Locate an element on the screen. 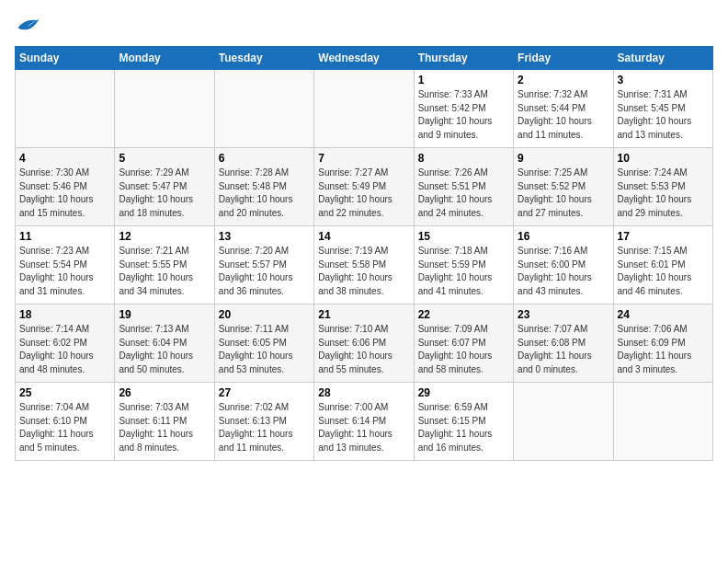 This screenshot has height=563, width=728. day-number: 19 is located at coordinates (164, 315).